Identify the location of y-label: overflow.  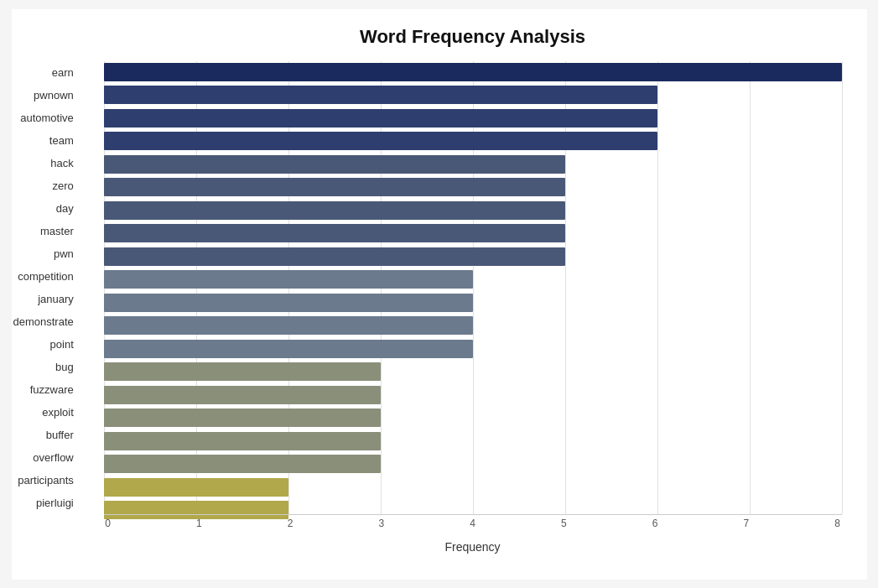
(46, 458).